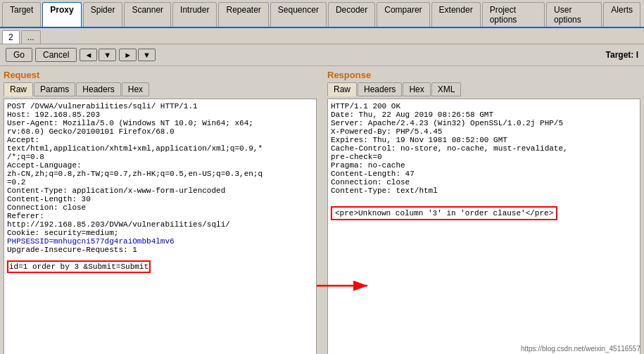 The height and width of the screenshot is (354, 644). I want to click on tab-spider: Spider, so click(103, 14).